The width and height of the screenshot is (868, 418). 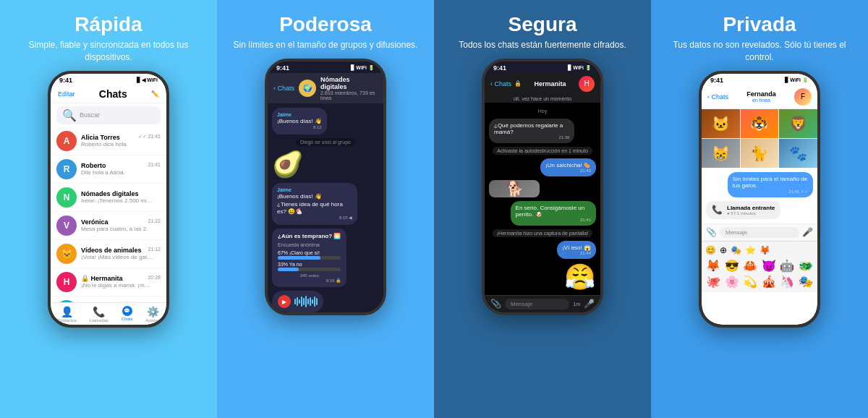 What do you see at coordinates (67, 282) in the screenshot?
I see `avatar-hermanita: H` at bounding box center [67, 282].